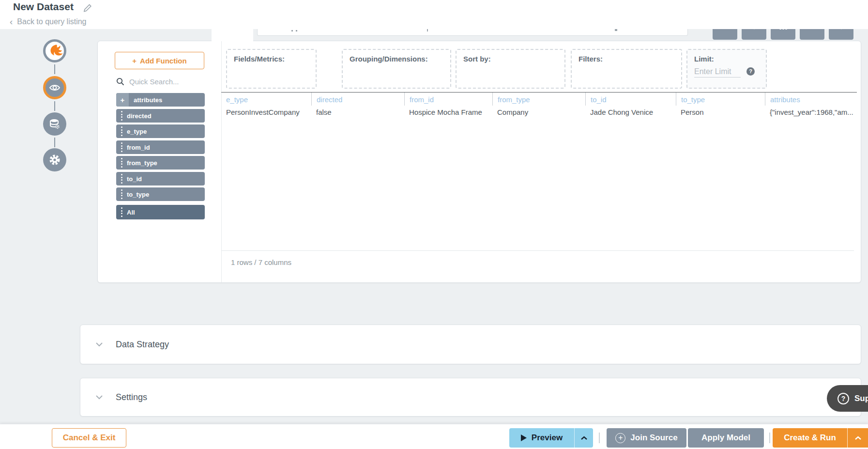  Describe the element at coordinates (89, 438) in the screenshot. I see `cancel-exit-label: Cancel & Exit` at that location.